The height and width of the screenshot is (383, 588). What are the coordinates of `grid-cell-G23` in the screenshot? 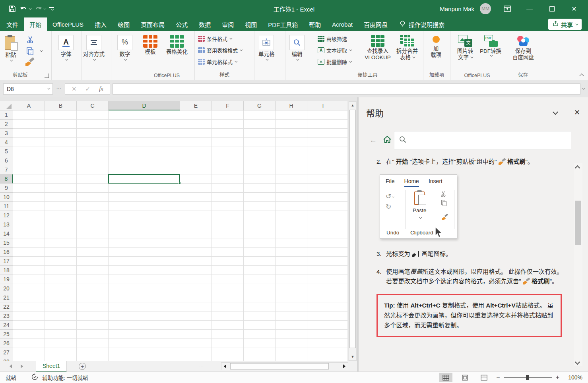 It's located at (260, 316).